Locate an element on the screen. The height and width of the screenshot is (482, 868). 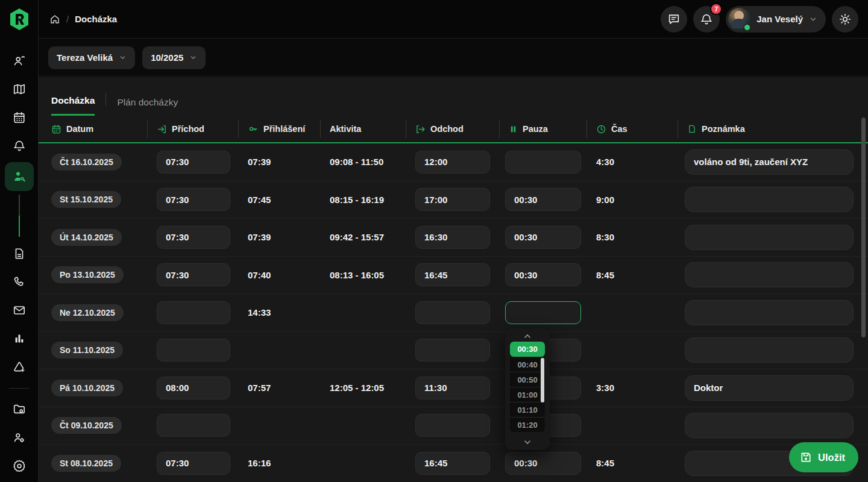
sidebar-item-folder-settings is located at coordinates (19, 409).